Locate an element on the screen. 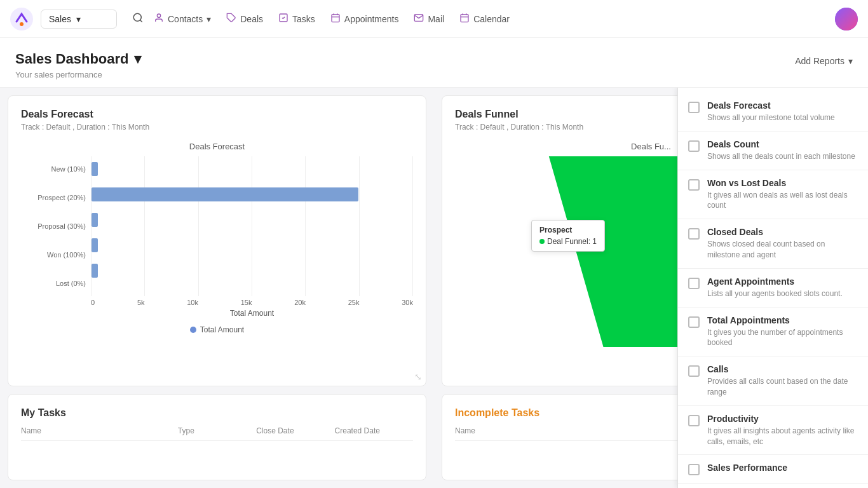  nav-right is located at coordinates (846, 19).